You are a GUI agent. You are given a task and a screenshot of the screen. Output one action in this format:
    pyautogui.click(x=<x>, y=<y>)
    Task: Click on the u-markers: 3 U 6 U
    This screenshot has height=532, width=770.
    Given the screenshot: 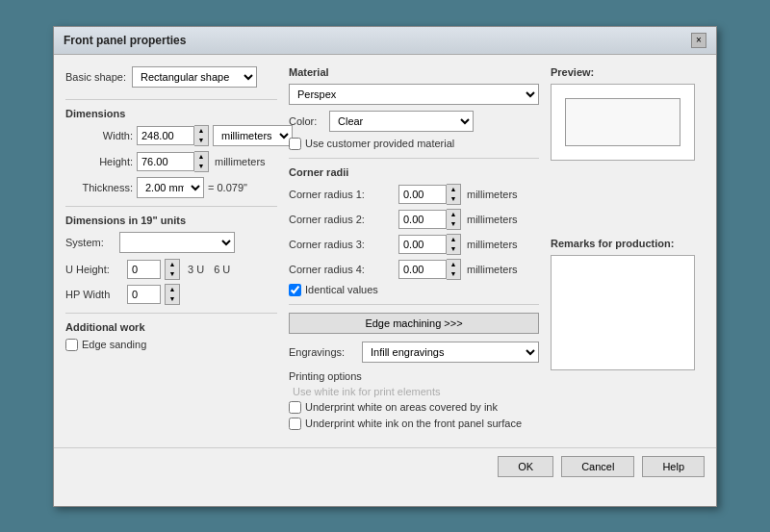 What is the action you would take?
    pyautogui.click(x=209, y=269)
    